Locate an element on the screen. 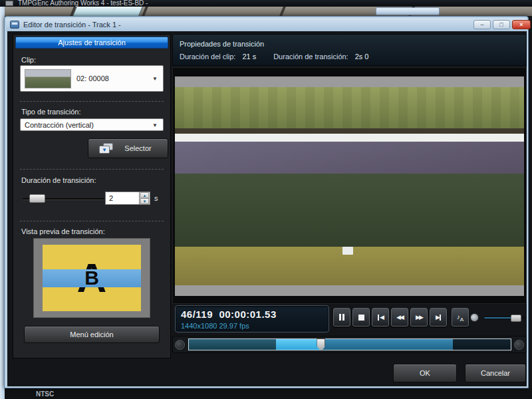 The height and width of the screenshot is (399, 532). timecode-value: 00:00:01.53 is located at coordinates (247, 314).